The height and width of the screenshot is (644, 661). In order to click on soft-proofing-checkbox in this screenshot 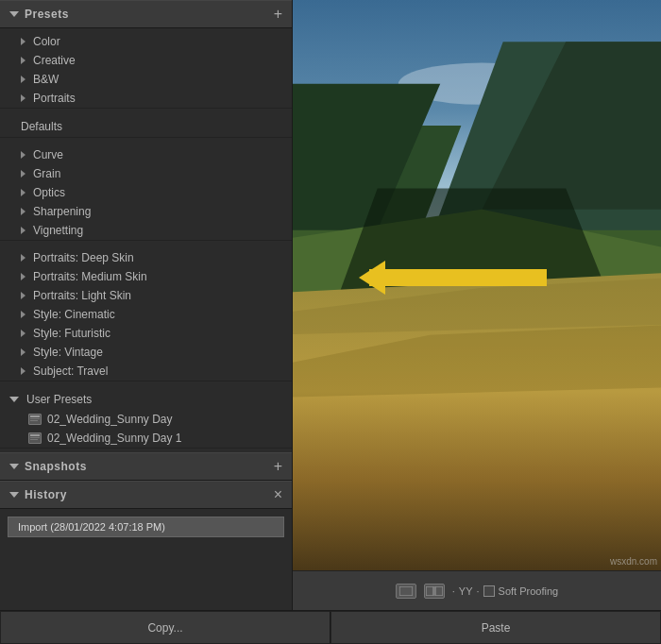, I will do `click(489, 591)`.